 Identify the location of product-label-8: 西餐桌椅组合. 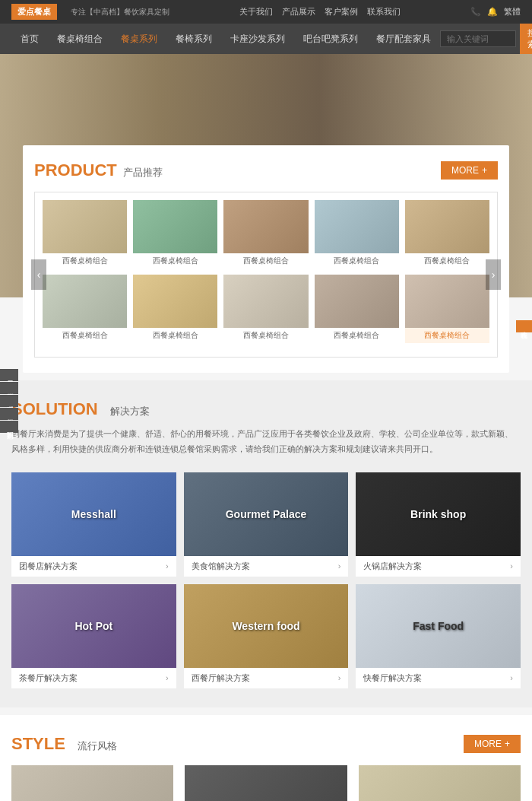
(266, 335).